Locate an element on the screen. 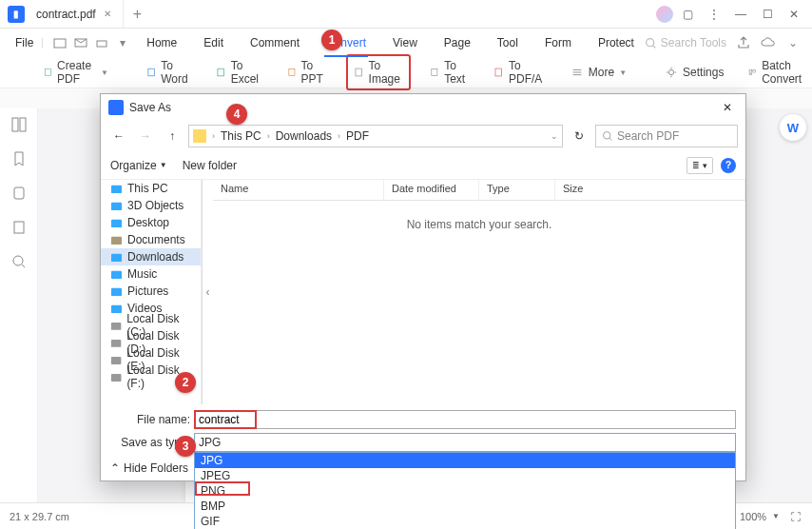  menu-tabs: Home Edit Comment Convert View Page Tool… is located at coordinates (390, 43).